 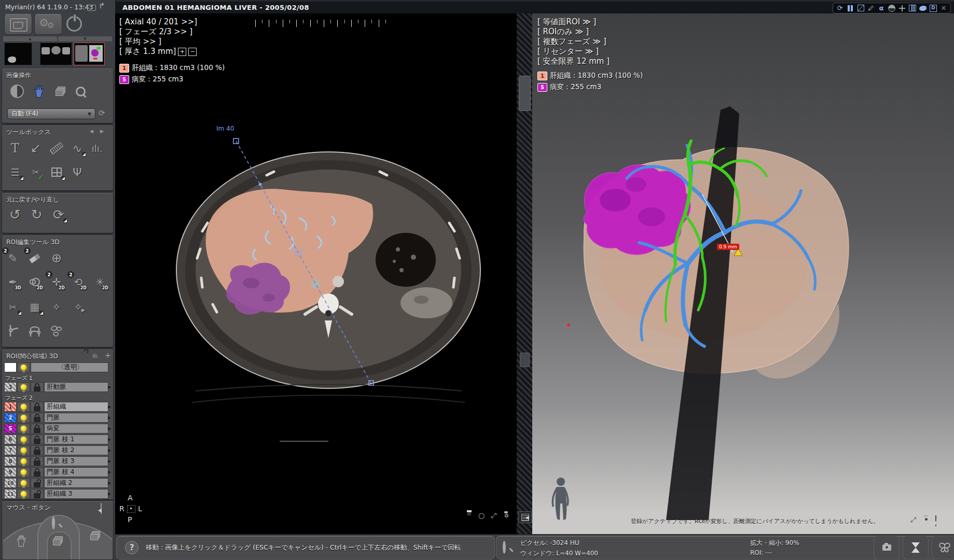 I want to click on roi-rotate-2d-tool: ⟲22D, so click(x=78, y=282).